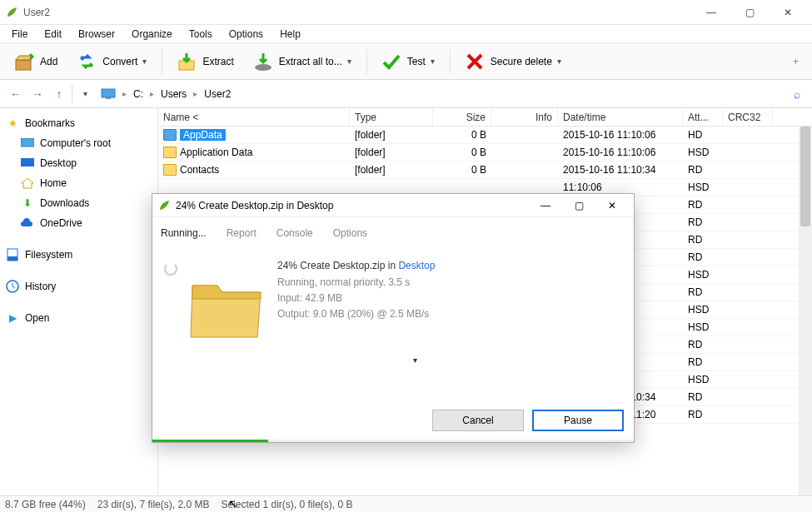 This screenshot has width=812, height=512. I want to click on monitor-icon, so click(27, 143).